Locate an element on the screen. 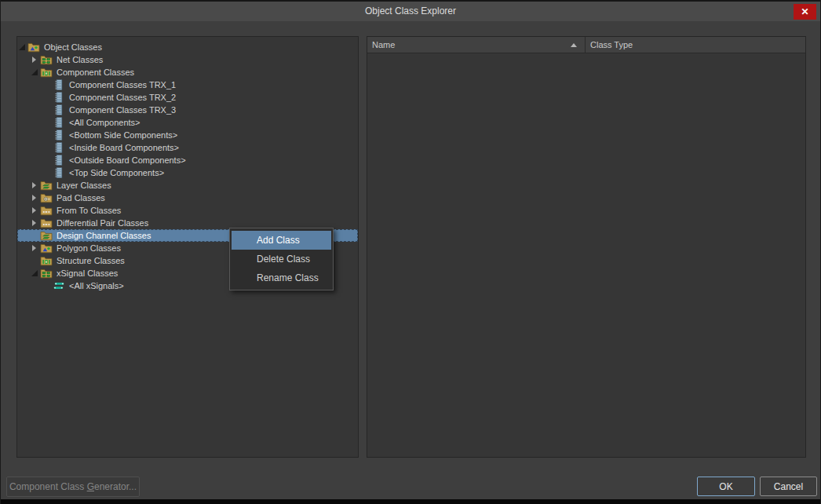  table-header: Name Class Type is located at coordinates (586, 46).